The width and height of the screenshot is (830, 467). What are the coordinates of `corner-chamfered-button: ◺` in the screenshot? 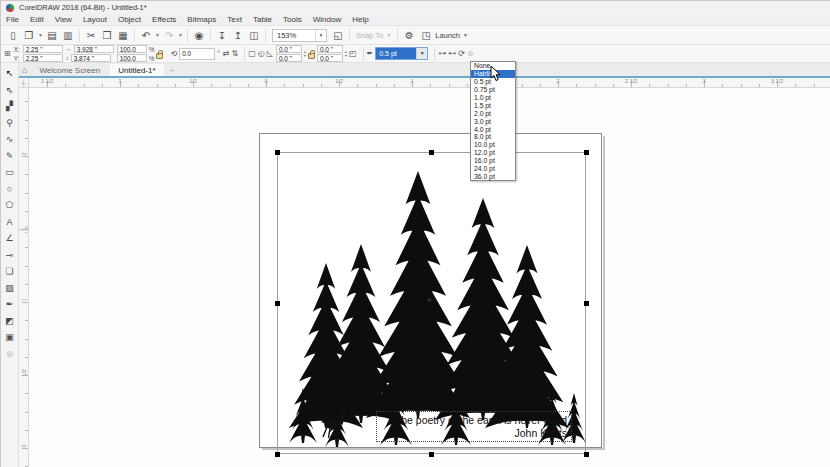 It's located at (270, 54).